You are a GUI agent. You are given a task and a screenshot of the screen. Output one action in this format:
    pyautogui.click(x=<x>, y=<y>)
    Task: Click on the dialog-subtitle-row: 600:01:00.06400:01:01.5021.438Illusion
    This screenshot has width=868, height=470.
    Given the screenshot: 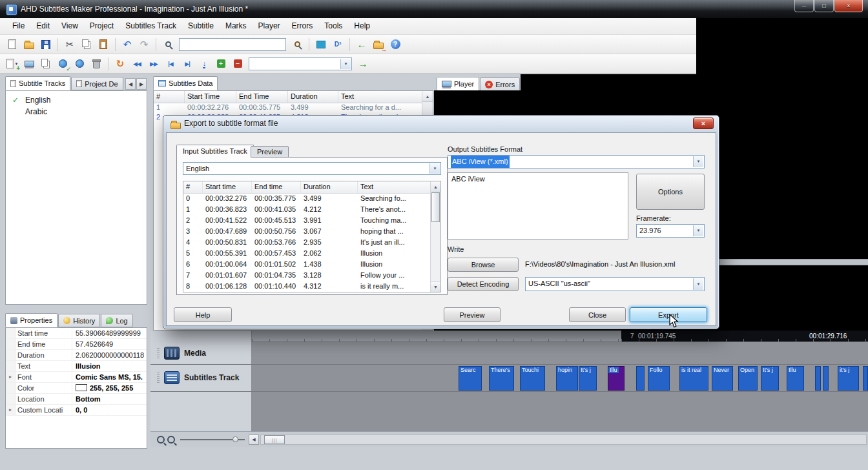 What is the action you would take?
    pyautogui.click(x=307, y=265)
    